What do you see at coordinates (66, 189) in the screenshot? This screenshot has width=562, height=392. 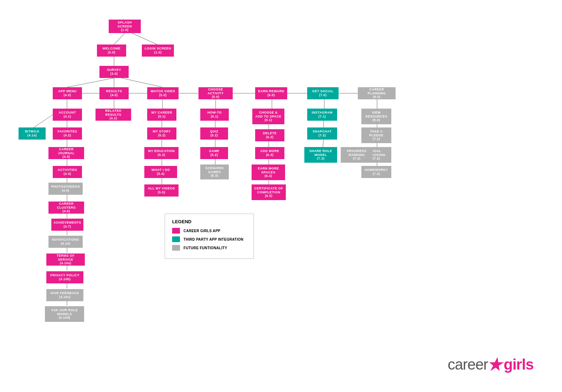 I see `node-photos-videos: PHOTOS/VIDEOS(4.5)` at bounding box center [66, 189].